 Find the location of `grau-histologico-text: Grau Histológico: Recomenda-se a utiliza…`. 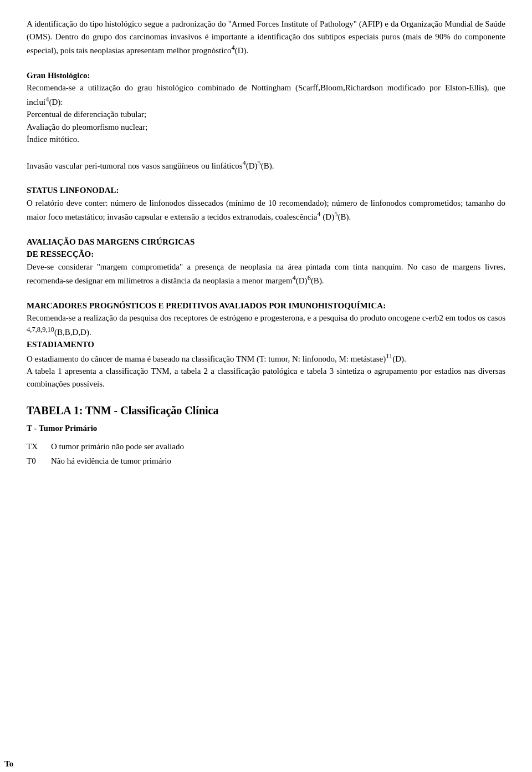

grau-histologico-text: Grau Histológico: Recomenda-se a utiliza… is located at coordinates (266, 108).